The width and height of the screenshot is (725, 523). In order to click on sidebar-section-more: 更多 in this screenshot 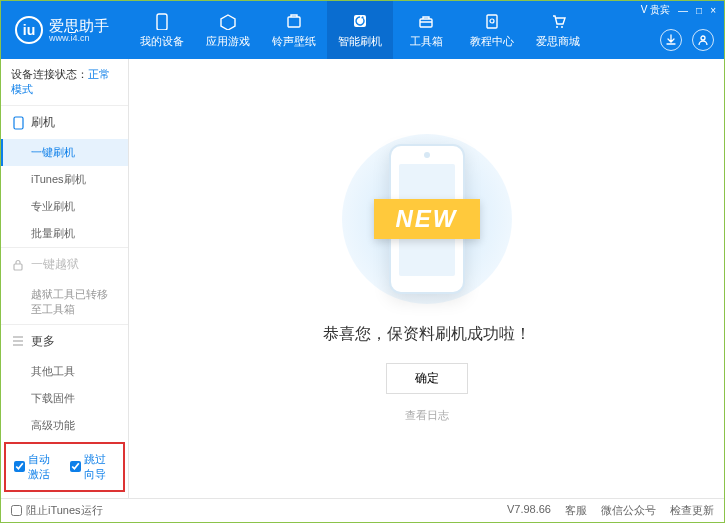, I will do `click(64, 342)`.